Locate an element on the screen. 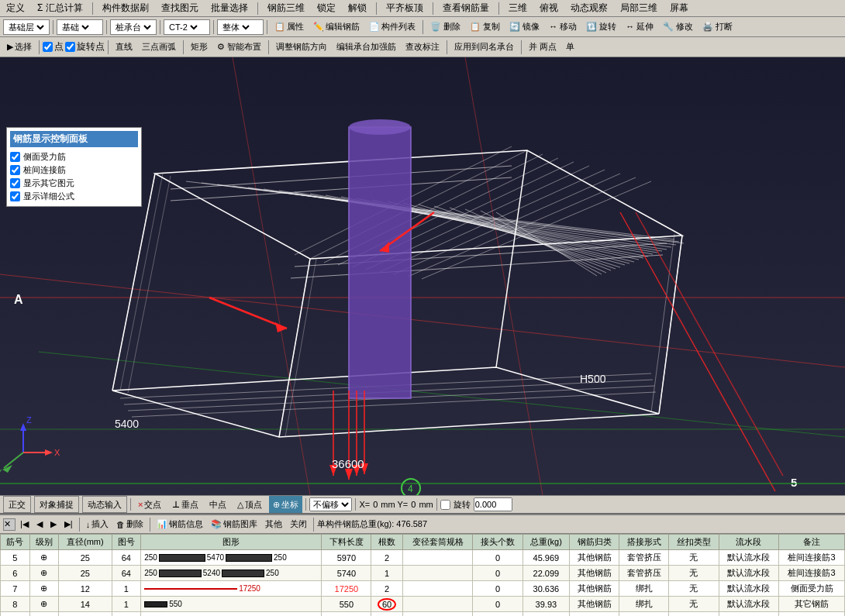 This screenshot has height=616, width=845. rebar-info-button: 📊 钢筋信息 is located at coordinates (180, 525).